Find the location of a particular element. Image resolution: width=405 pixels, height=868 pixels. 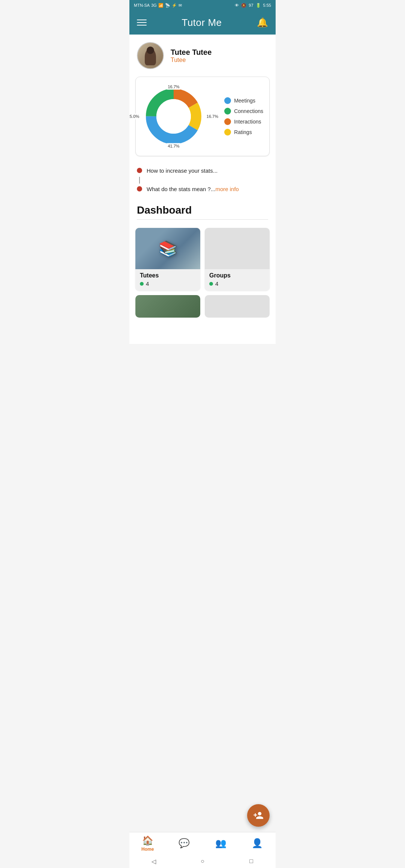

legend-dot-connections is located at coordinates (228, 111).